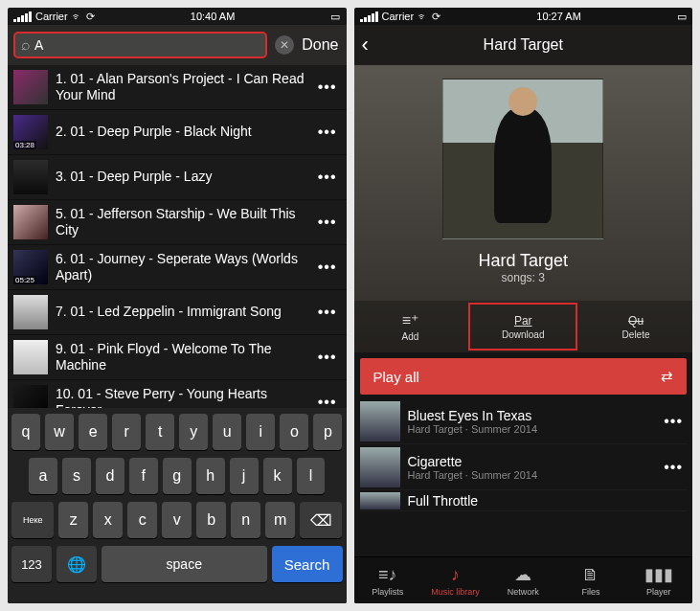 The width and height of the screenshot is (700, 611). What do you see at coordinates (177, 312) in the screenshot?
I see `song-row: 7. 01 - Led Zeppelin - Immigrant Song ••…` at bounding box center [177, 312].